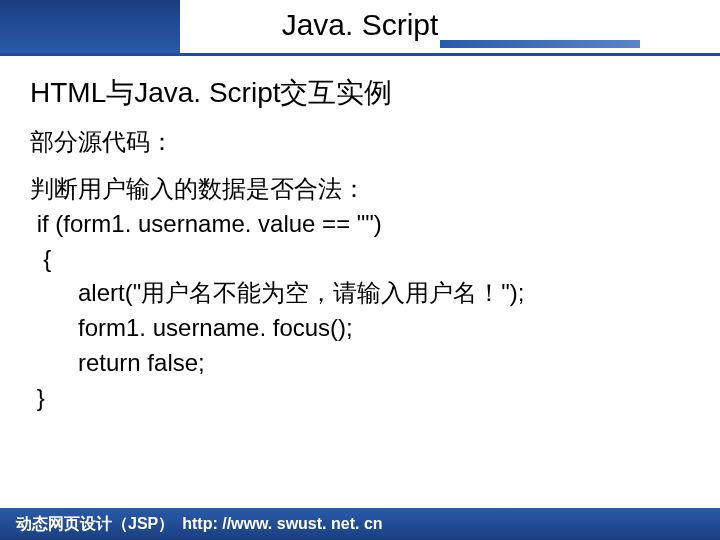 The image size is (720, 540). Describe the element at coordinates (360, 25) in the screenshot. I see `slide-title: Java. Script` at that location.